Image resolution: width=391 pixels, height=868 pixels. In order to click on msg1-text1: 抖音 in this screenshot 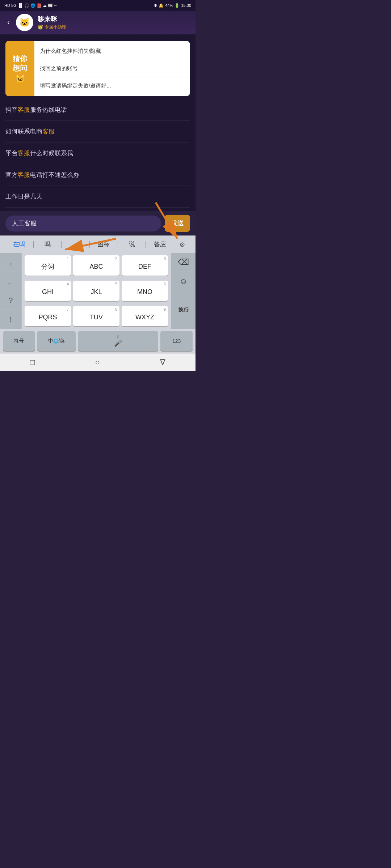, I will do `click(12, 110)`.